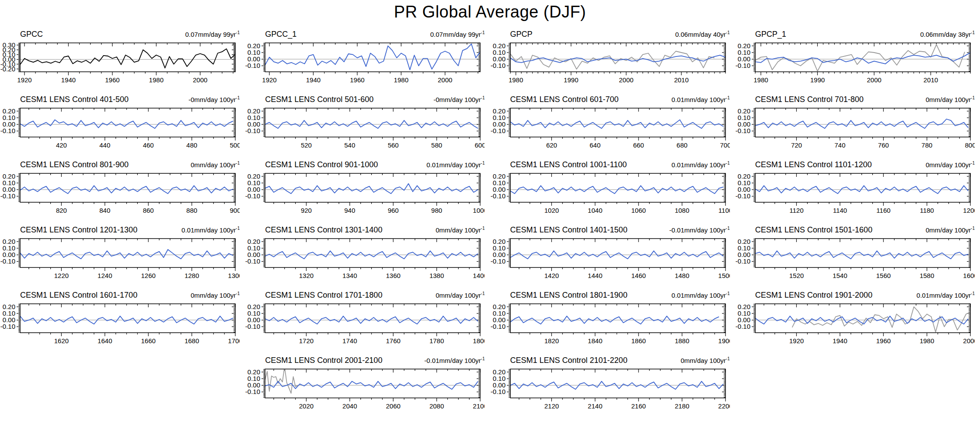  Describe the element at coordinates (858, 57) in the screenshot. I see `chart-panel: GPCP_10.06mm/day 38yr-119801990200020100…` at that location.